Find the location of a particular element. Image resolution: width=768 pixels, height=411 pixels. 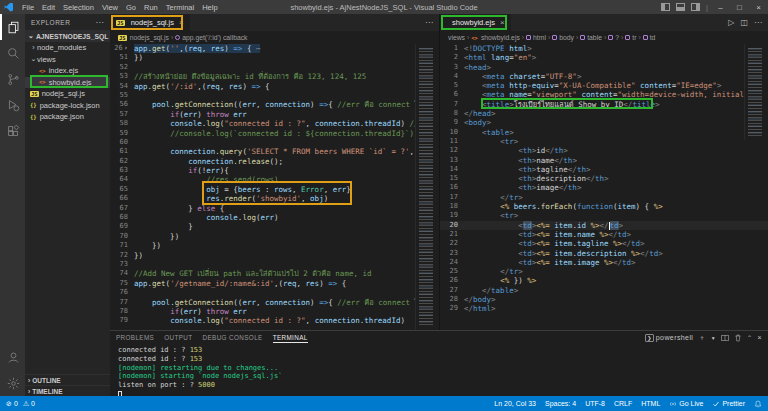

explorer-root-folder: ⌄ AJNESTNODEJS_SQL is located at coordinates (68, 36).